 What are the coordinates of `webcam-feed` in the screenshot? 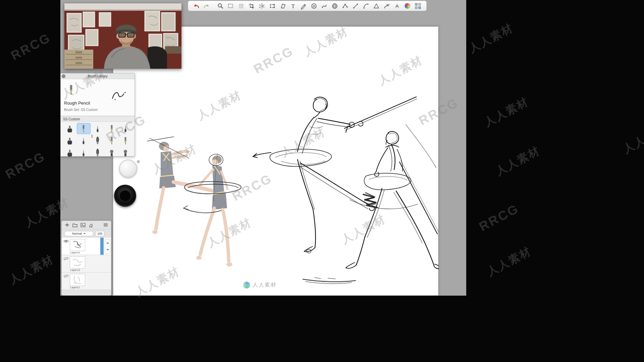 It's located at (123, 36).